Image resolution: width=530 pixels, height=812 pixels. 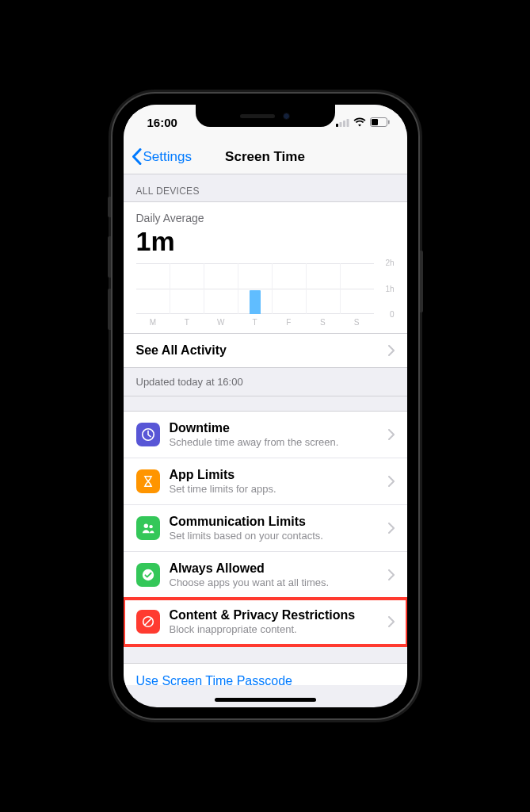 I want to click on navigation-bar: Settings Screen Time, so click(x=265, y=157).